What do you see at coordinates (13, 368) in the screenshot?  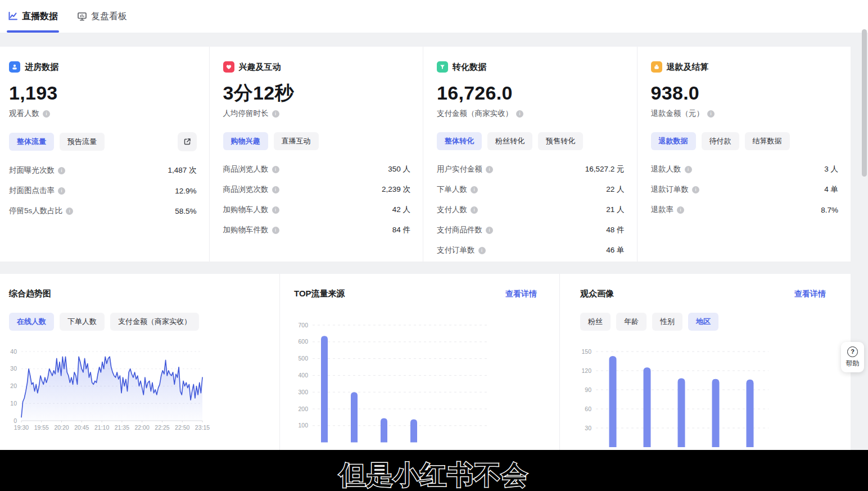 I see `svg-text: 30` at bounding box center [13, 368].